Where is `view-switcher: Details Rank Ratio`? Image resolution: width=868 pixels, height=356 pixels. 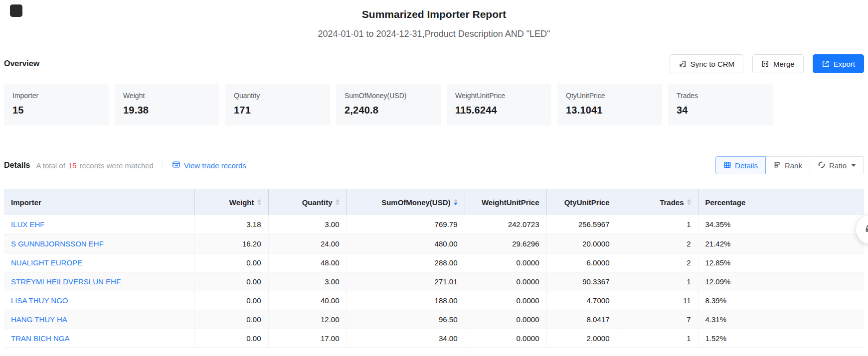 view-switcher: Details Rank Ratio is located at coordinates (790, 165).